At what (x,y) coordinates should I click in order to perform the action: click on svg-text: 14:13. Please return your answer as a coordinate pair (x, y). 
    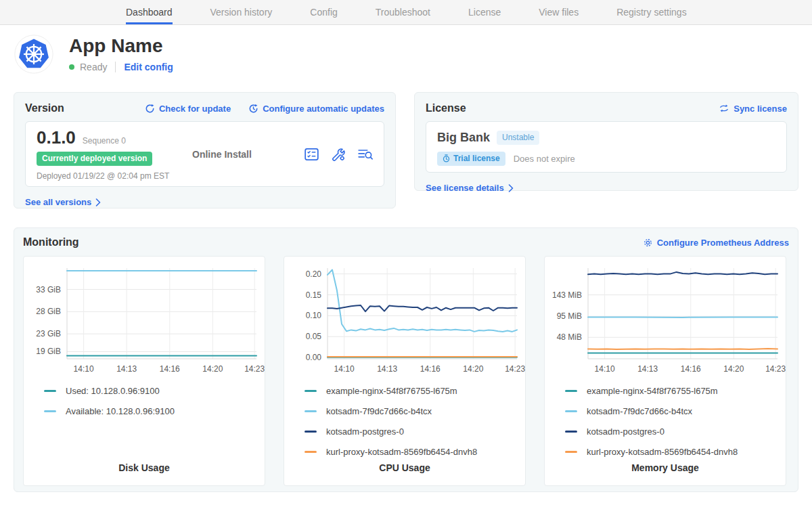
    Looking at the image, I should click on (127, 369).